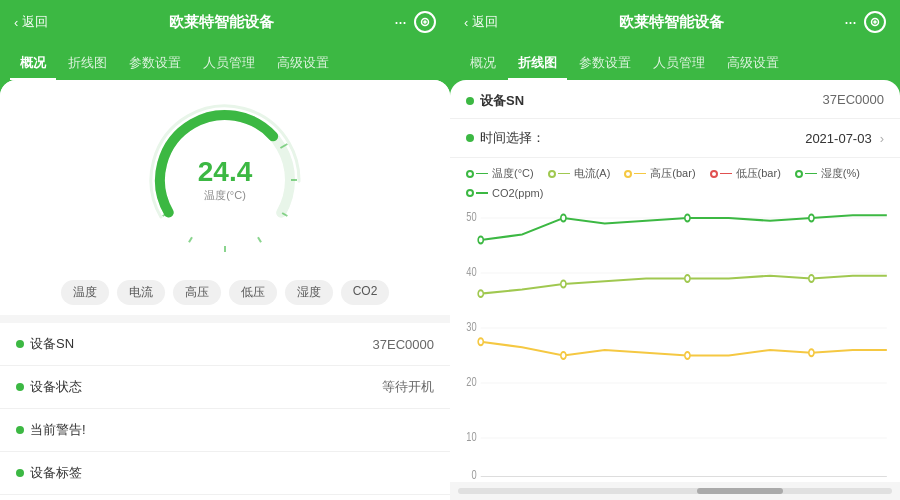  I want to click on info-row-sn-text: 设备SN, so click(52, 344).